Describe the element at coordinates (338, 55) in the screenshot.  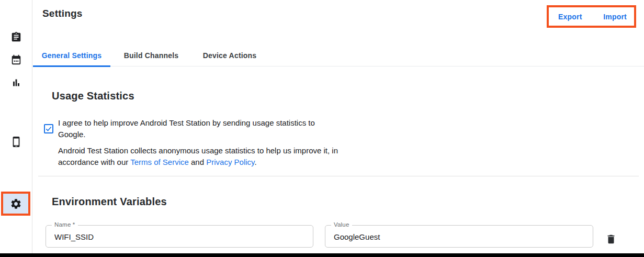
I see `tab-bar: General Settings Build Channels Device A…` at that location.